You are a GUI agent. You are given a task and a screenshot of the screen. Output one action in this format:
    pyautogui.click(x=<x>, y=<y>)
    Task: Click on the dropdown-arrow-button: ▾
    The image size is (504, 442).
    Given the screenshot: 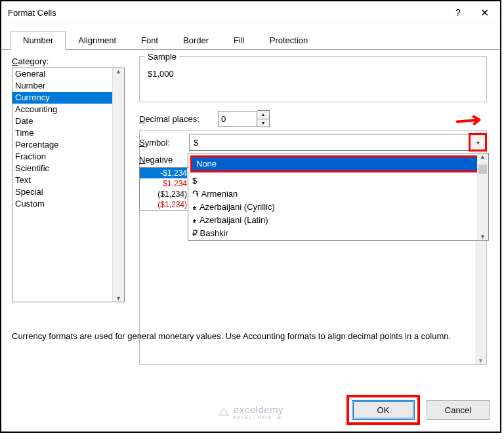 What is the action you would take?
    pyautogui.click(x=478, y=142)
    